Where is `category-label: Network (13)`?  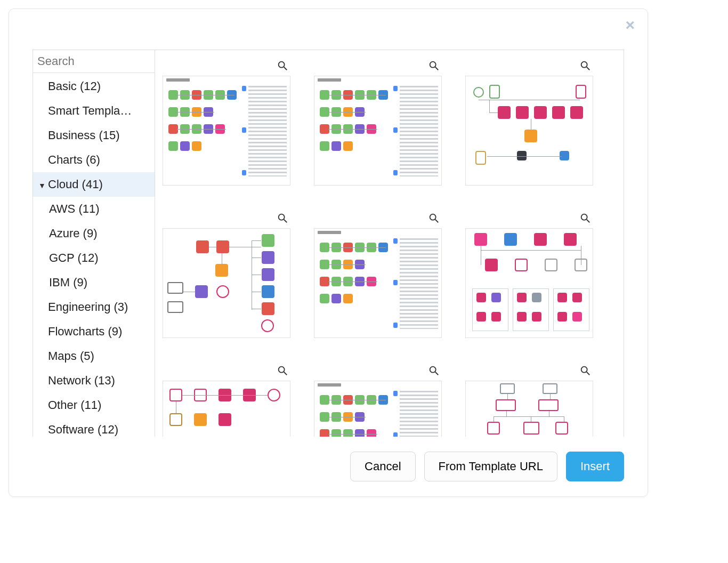 category-label: Network (13) is located at coordinates (82, 381).